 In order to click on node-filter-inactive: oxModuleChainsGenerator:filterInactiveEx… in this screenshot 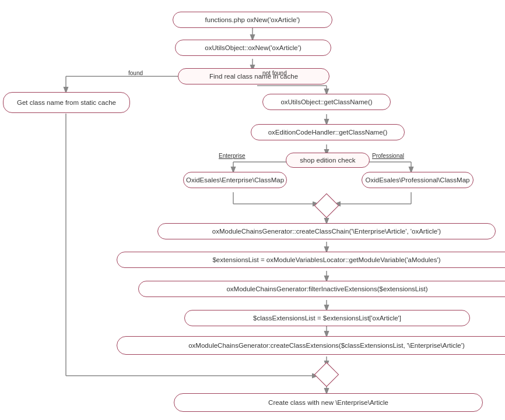, I will do `click(322, 289)`.